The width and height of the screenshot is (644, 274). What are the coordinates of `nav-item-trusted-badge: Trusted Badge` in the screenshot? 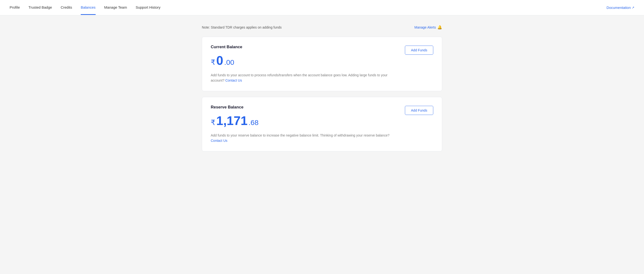 It's located at (40, 8).